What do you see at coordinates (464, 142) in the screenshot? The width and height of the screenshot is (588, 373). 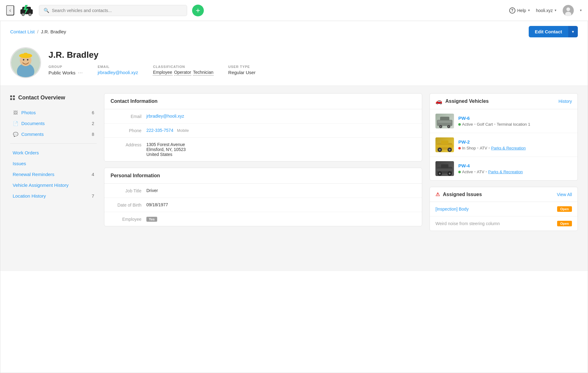 I see `vehicle-name-pw2: PW-2` at bounding box center [464, 142].